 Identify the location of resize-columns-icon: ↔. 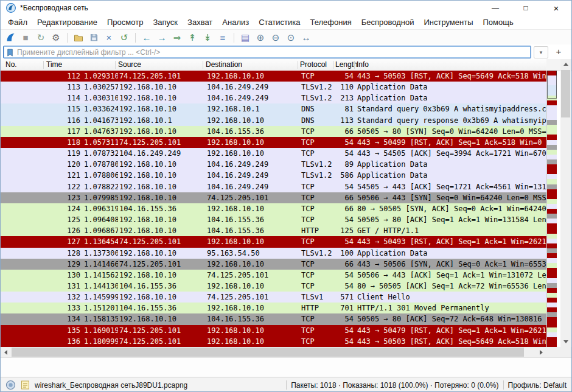
(306, 38).